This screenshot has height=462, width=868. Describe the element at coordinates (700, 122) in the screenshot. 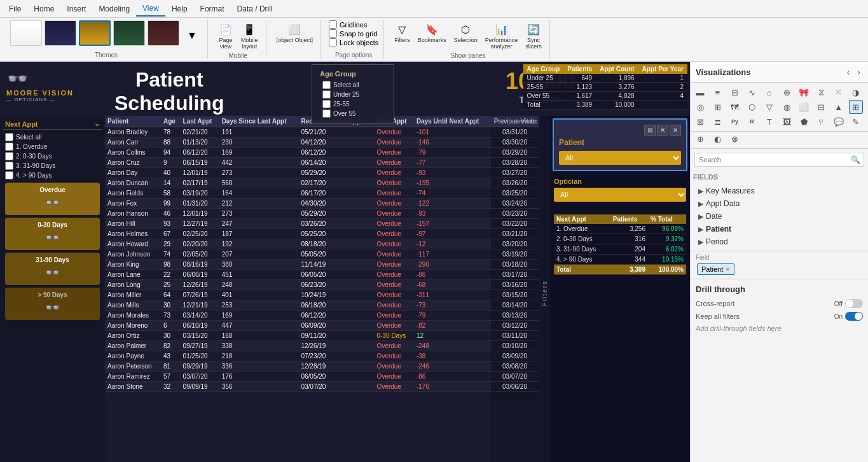

I see `vis-icon-matrix: ⊠` at that location.